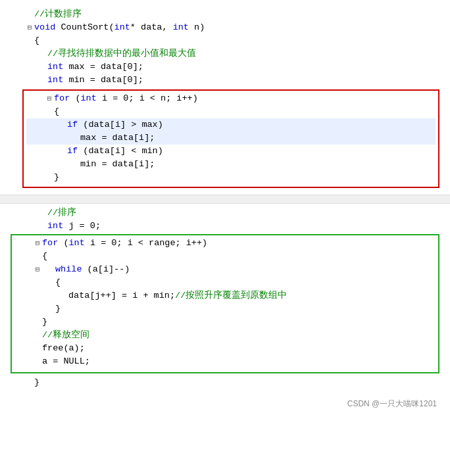 This screenshot has width=450, height=476. Describe the element at coordinates (225, 243) in the screenshot. I see `line-for-range: ⊟ for (int i = 0; i < range; i++)` at that location.